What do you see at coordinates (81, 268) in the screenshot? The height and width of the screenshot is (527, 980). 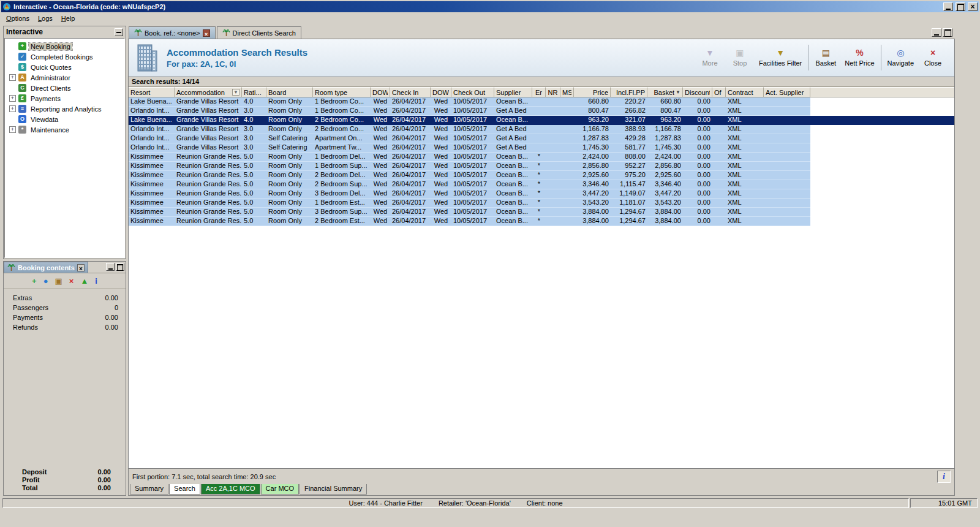 I see `booking-contents-close-icon` at bounding box center [81, 268].